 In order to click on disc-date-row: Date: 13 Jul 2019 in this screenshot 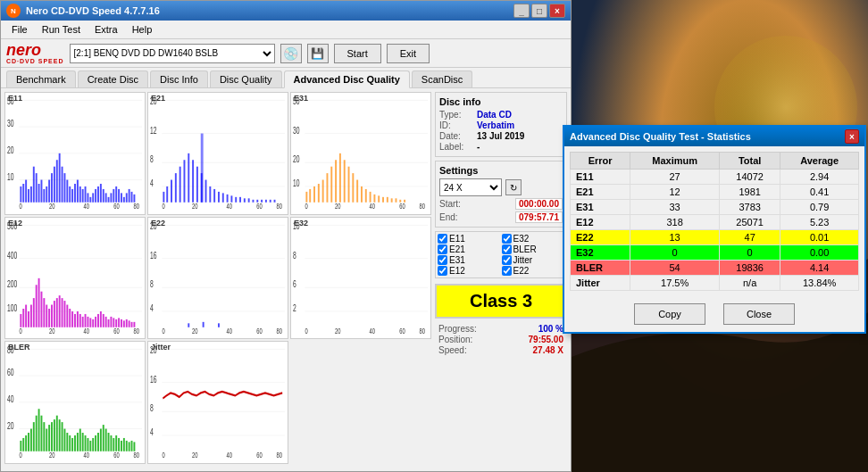, I will do `click(501, 136)`.